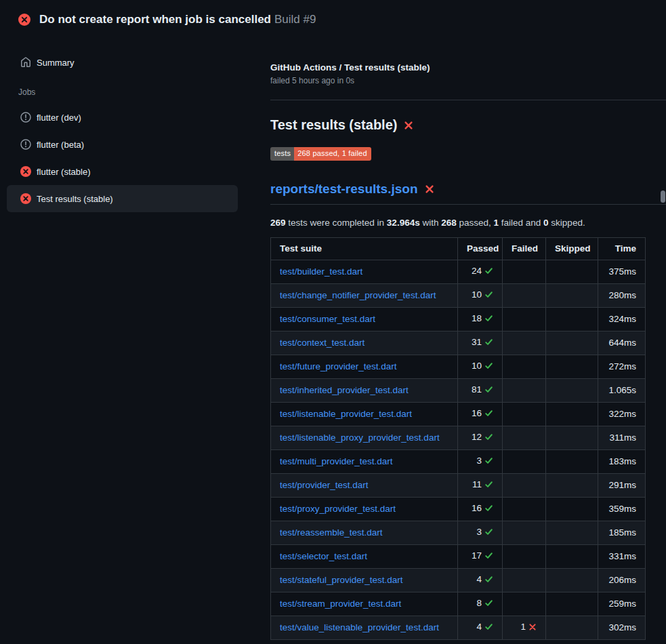 The width and height of the screenshot is (666, 644). Describe the element at coordinates (458, 462) in the screenshot. I see `table-row: test/multi_provider_test.dart3183ms` at that location.